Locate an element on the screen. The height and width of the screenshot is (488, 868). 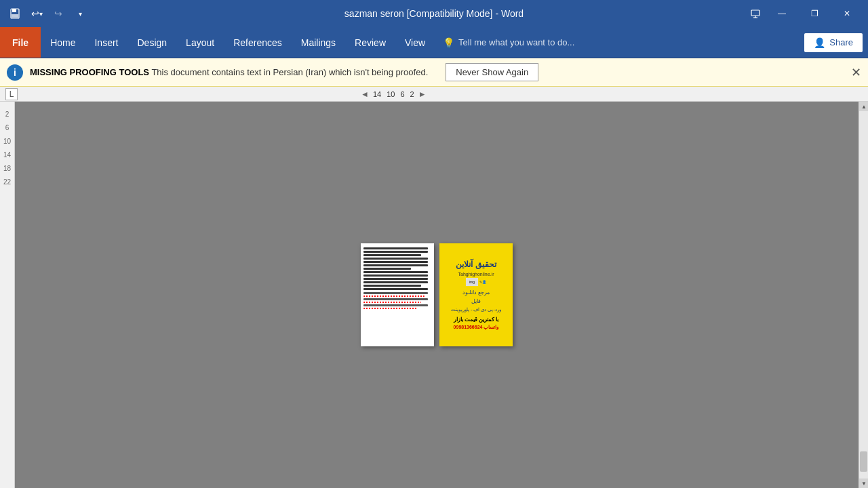
ruler-v-22: 22 is located at coordinates (7, 182).